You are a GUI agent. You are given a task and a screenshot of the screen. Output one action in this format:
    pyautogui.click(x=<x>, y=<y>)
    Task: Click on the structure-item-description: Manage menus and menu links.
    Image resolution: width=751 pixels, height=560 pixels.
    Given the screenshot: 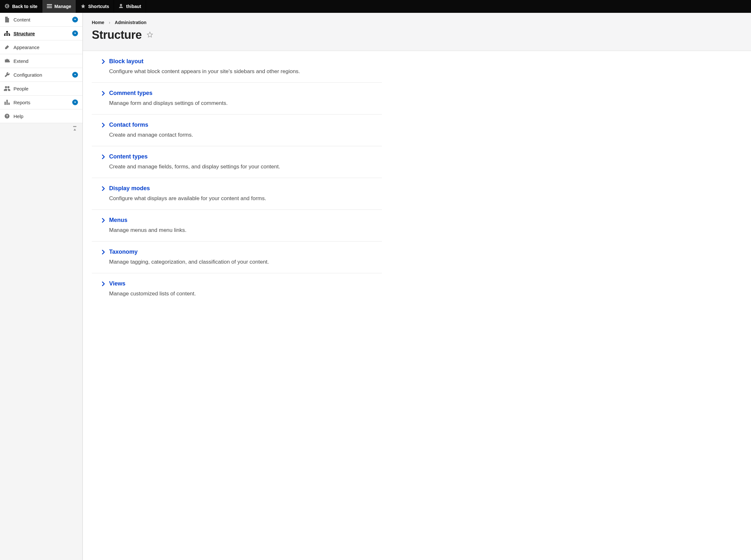 What is the action you would take?
    pyautogui.click(x=245, y=231)
    